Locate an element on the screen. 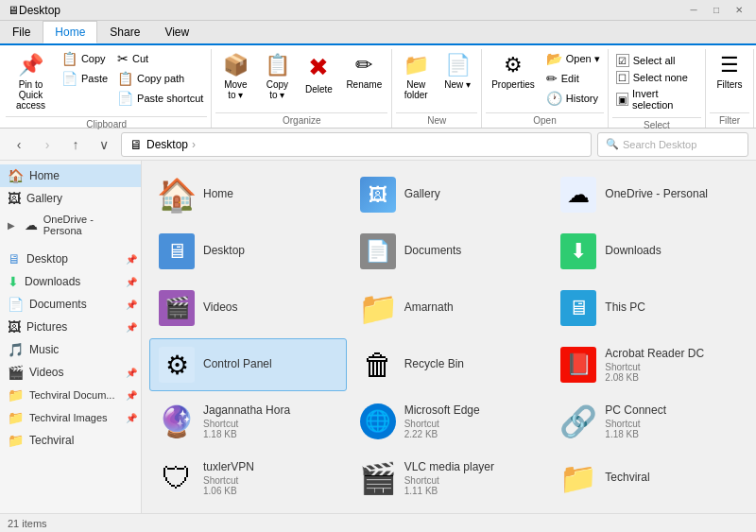 This screenshot has height=532, width=756. file-item-tuxler: 🛡 tuxlerVPN Shortcut 1.06 KB is located at coordinates (248, 478).